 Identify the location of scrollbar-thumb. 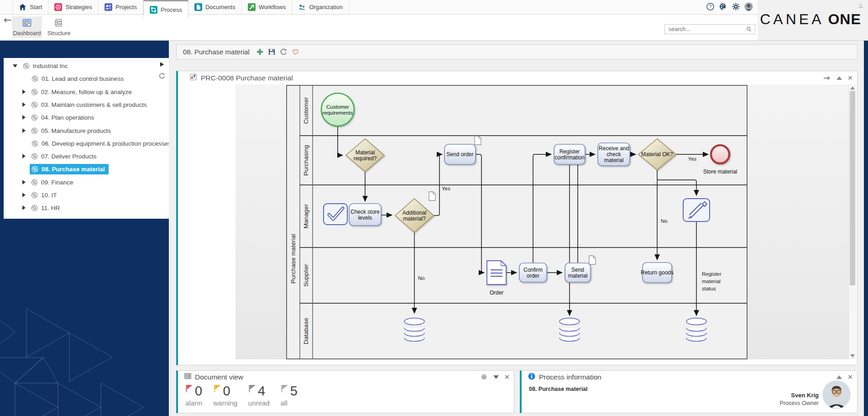
(852, 188).